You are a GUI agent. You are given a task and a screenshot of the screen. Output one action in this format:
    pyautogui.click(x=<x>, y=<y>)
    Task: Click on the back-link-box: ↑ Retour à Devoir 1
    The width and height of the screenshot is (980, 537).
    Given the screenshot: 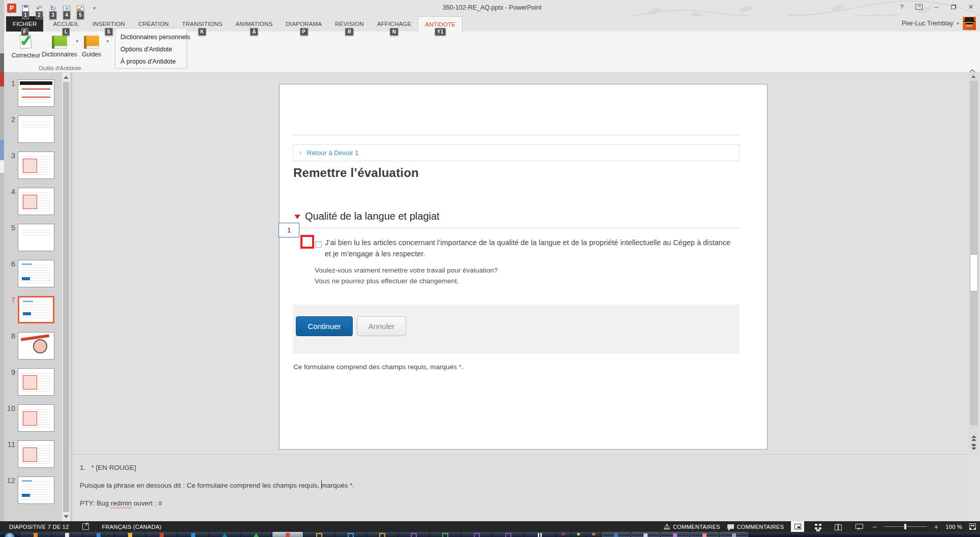 What is the action you would take?
    pyautogui.click(x=516, y=153)
    